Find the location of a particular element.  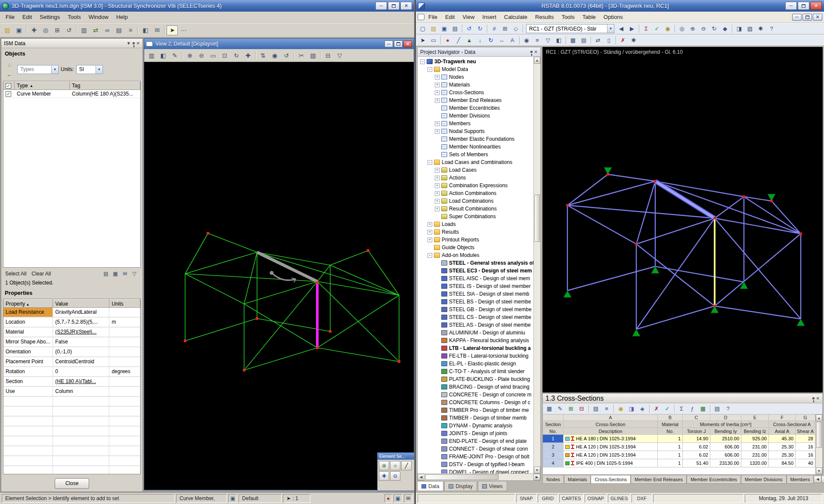

tree-item: Member Nonlinearities is located at coordinates (479, 147).